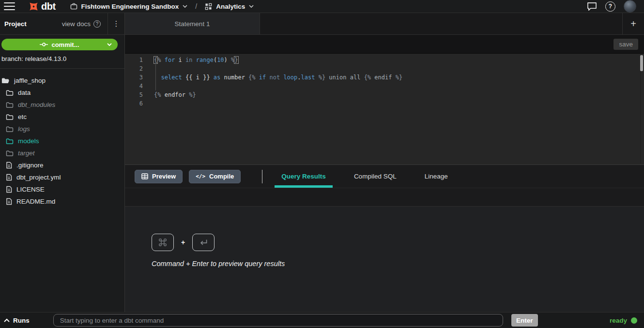 The height and width of the screenshot is (328, 644). I want to click on toolbar-divider, so click(262, 177).